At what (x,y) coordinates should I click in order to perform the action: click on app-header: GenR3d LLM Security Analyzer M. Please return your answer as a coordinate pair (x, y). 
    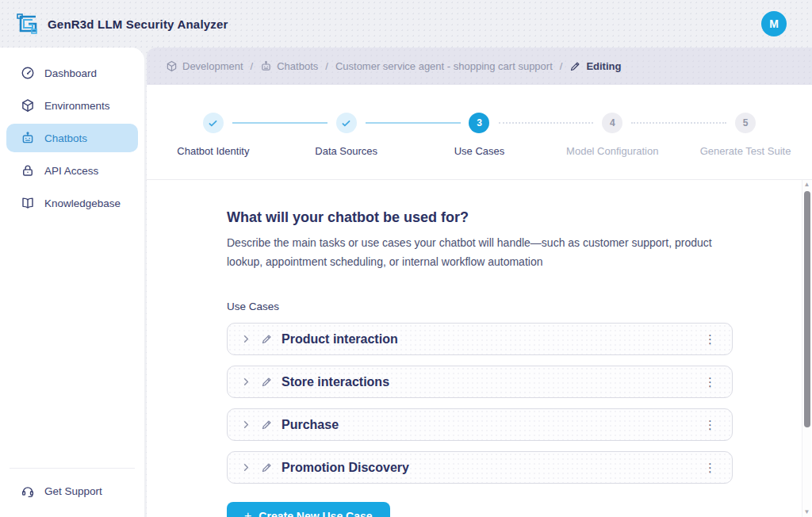
    Looking at the image, I should click on (406, 24).